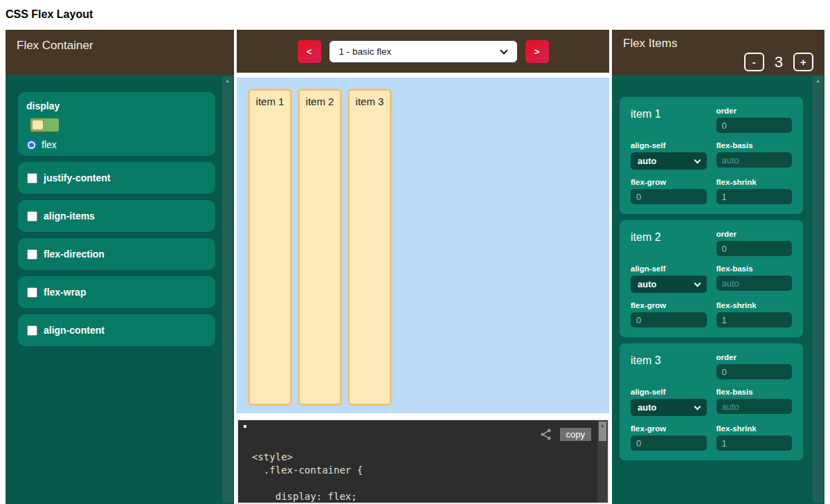 Image resolution: width=830 pixels, height=504 pixels. What do you see at coordinates (65, 292) in the screenshot?
I see `flex-wrap-label: flex-wrap` at bounding box center [65, 292].